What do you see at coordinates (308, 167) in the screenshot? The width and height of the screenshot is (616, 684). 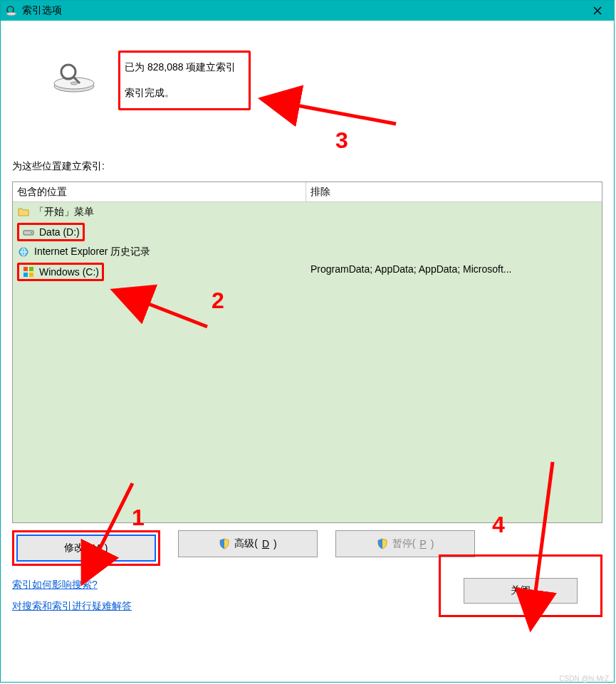 I see `locations-label: 为这些位置建立索引:` at bounding box center [308, 167].